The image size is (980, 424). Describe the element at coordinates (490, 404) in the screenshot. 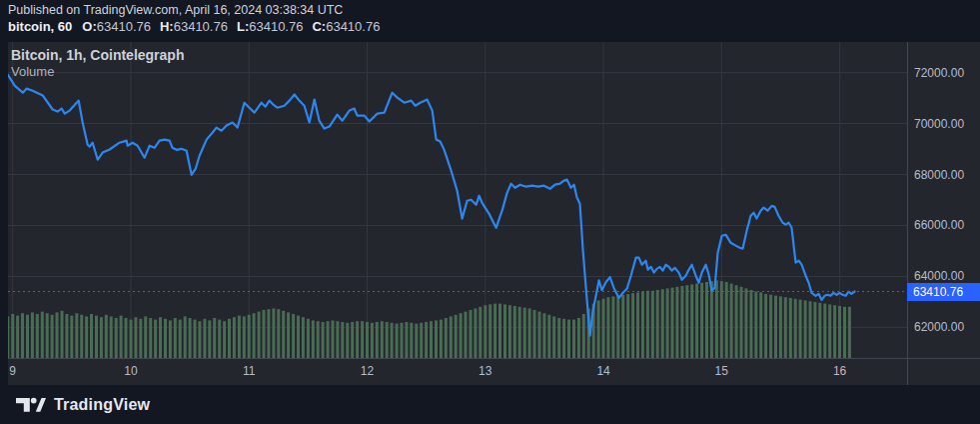

I see `snapshot-footer: TradingView` at that location.